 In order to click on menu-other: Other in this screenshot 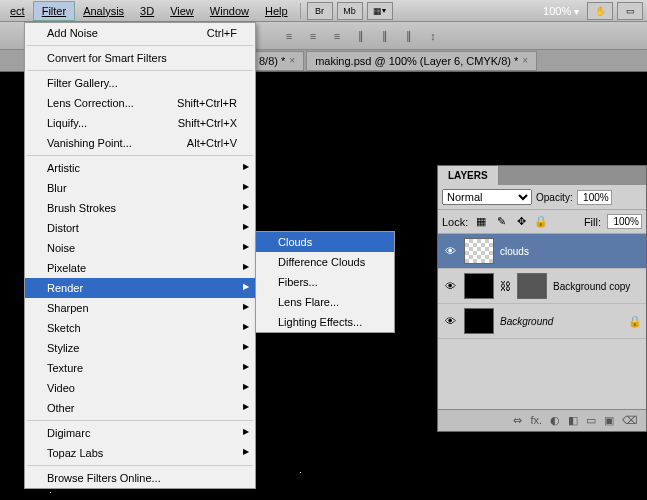, I will do `click(140, 408)`.